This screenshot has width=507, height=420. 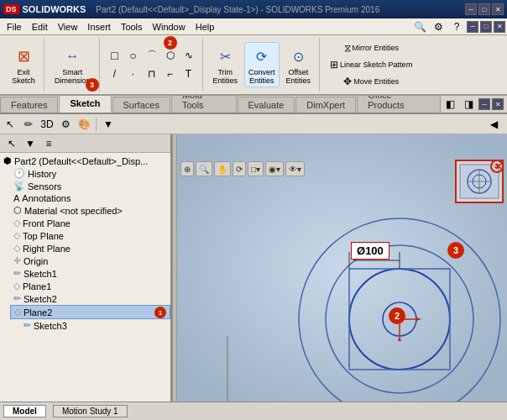 I want to click on tab-features: Features, so click(x=29, y=104).